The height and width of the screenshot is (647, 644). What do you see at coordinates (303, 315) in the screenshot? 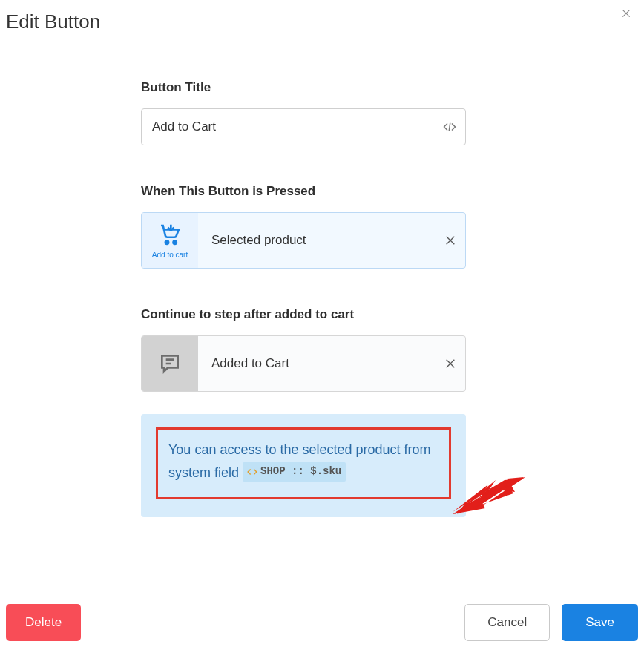
I see `continue-step-label: Continue to step after added to cart` at bounding box center [303, 315].